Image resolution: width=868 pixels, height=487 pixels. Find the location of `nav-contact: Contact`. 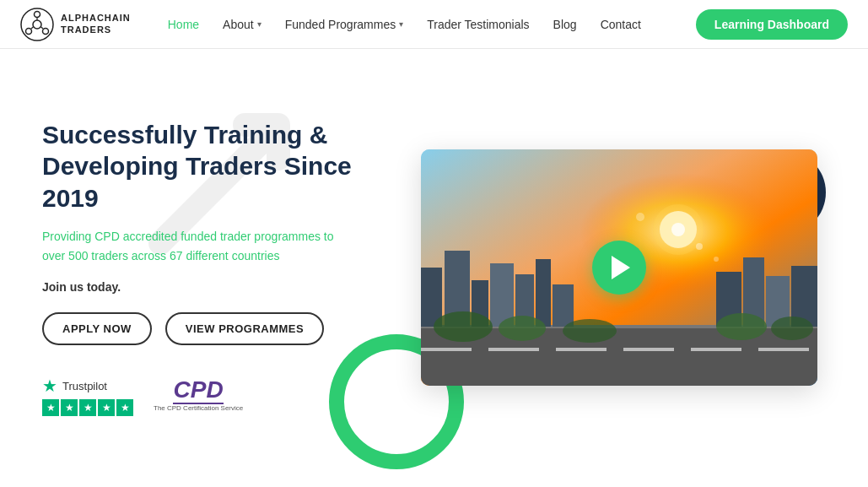

nav-contact: Contact is located at coordinates (621, 24).